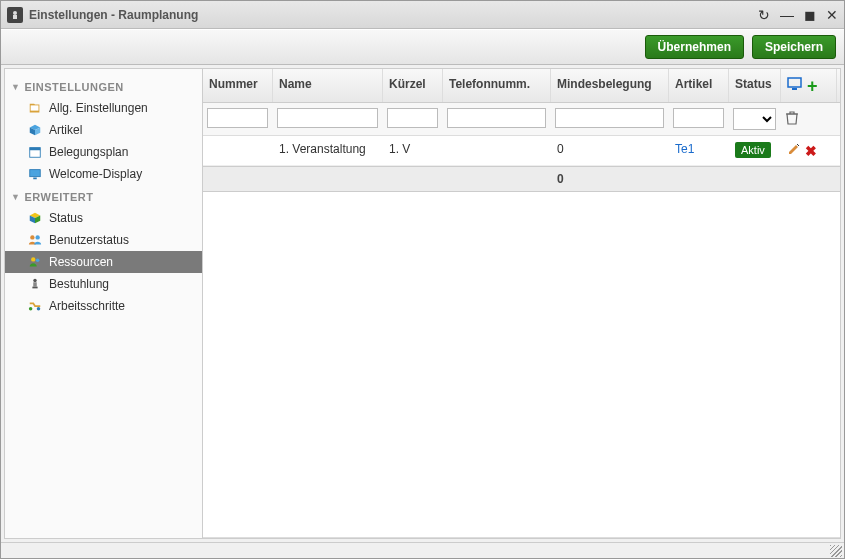 The image size is (845, 559). Describe the element at coordinates (698, 118) in the screenshot. I see `filter-artikel` at that location.